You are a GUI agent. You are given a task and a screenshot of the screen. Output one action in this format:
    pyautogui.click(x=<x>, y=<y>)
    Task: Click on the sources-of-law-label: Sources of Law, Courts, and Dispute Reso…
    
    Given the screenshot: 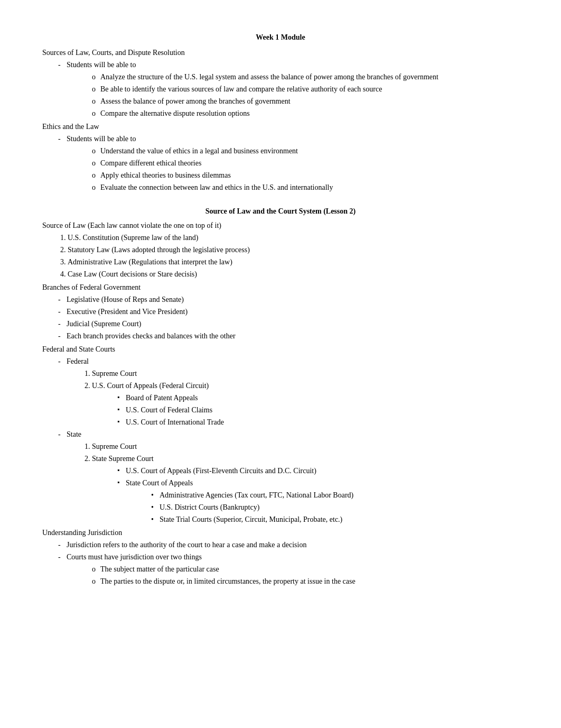 What is the action you would take?
    pyautogui.click(x=280, y=53)
    